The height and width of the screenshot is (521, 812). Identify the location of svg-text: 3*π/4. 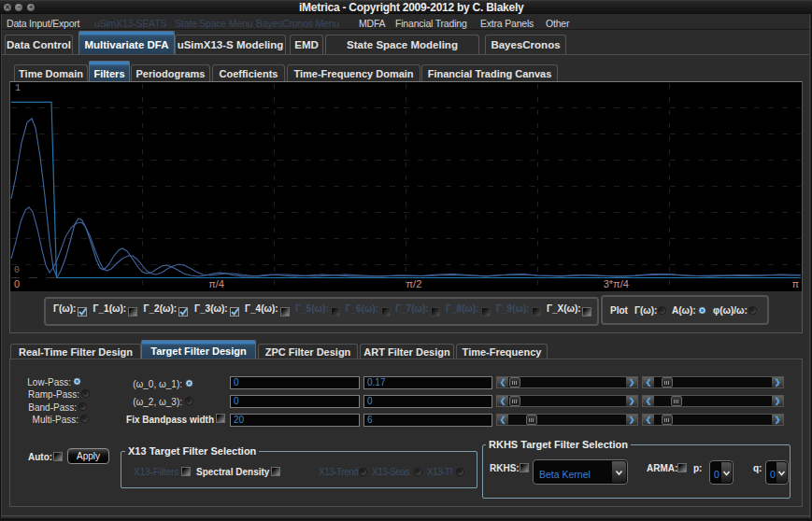
(617, 284).